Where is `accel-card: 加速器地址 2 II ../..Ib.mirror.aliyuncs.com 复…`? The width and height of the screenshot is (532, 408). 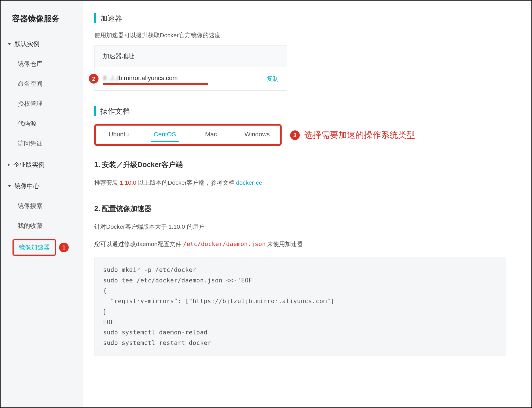
accel-card: 加速器地址 2 II ../..Ib.mirror.aliyuncs.com 复… is located at coordinates (191, 68).